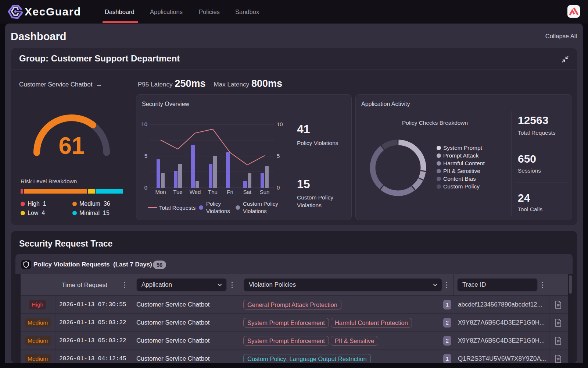 Image resolution: width=588 pixels, height=368 pixels. What do you see at coordinates (178, 192) in the screenshot?
I see `svg-text: Tue` at bounding box center [178, 192].